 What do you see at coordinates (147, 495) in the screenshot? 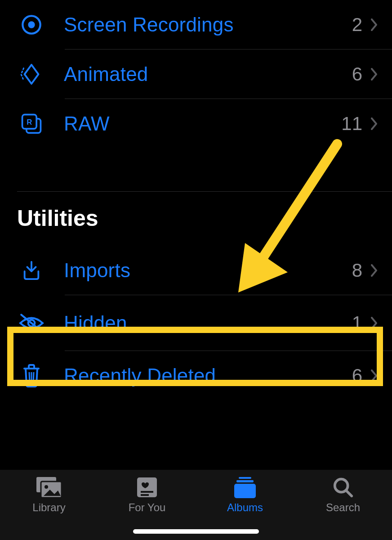
I see `tab-for-you: For You` at bounding box center [147, 495].